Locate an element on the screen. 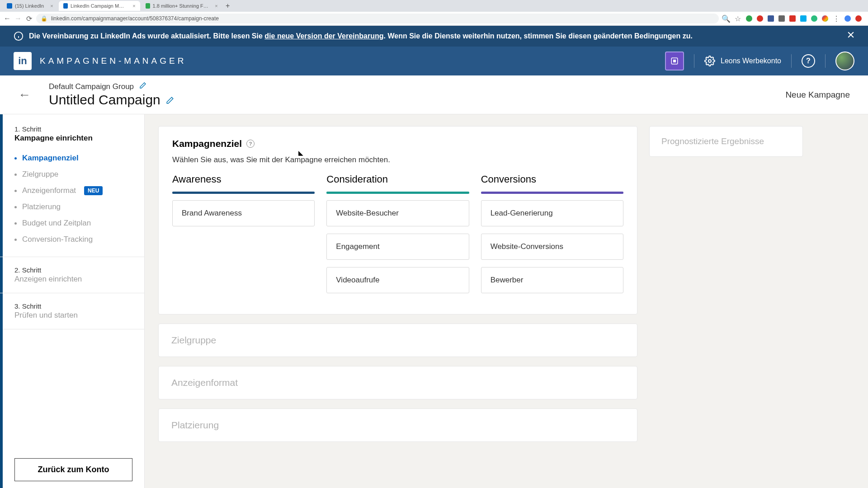  objective-title: Kampagnenziel is located at coordinates (207, 144).